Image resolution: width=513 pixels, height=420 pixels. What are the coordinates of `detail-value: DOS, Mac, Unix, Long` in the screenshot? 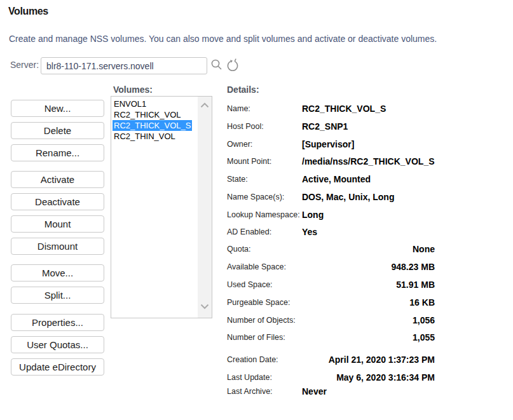 It's located at (348, 197).